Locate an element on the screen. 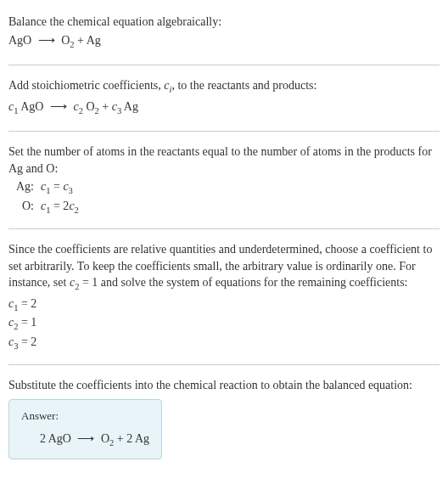 The image size is (448, 501). balance-instruction: Set the number of atoms in the reactants… is located at coordinates (224, 160).